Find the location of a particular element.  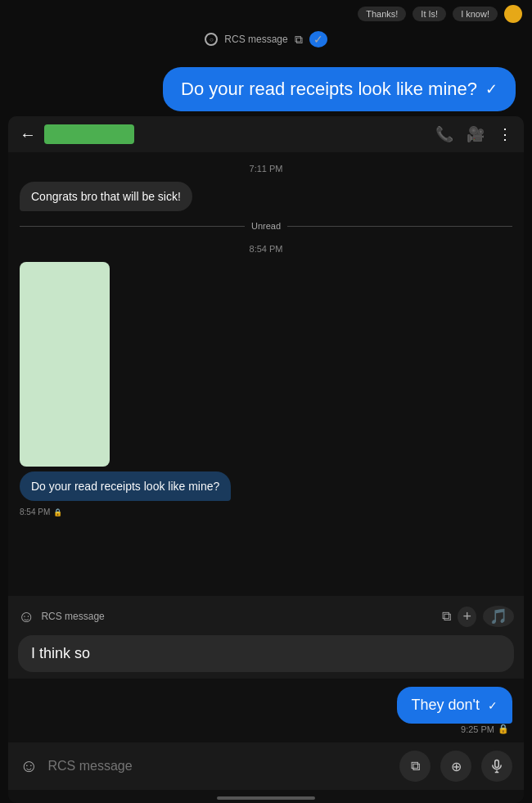

incoming-message-1: Congrats bro that will be sick! is located at coordinates (106, 196).